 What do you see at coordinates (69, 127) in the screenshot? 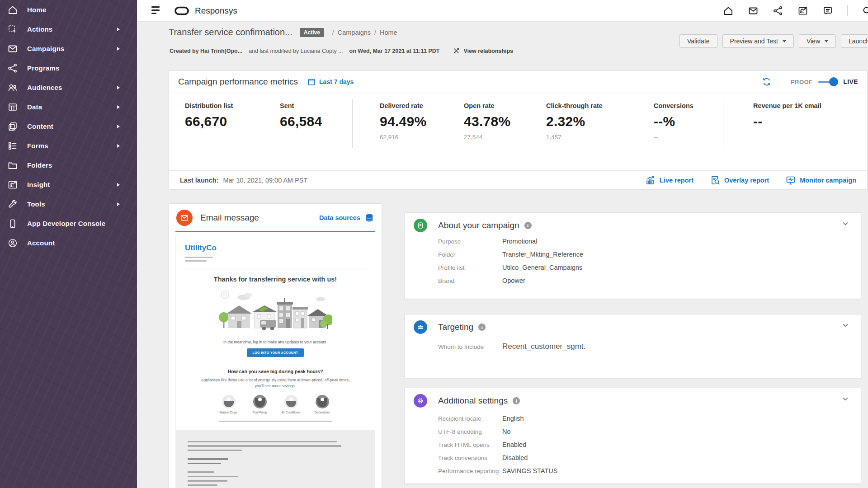
I see `sidebar-item-content: Content` at bounding box center [69, 127].